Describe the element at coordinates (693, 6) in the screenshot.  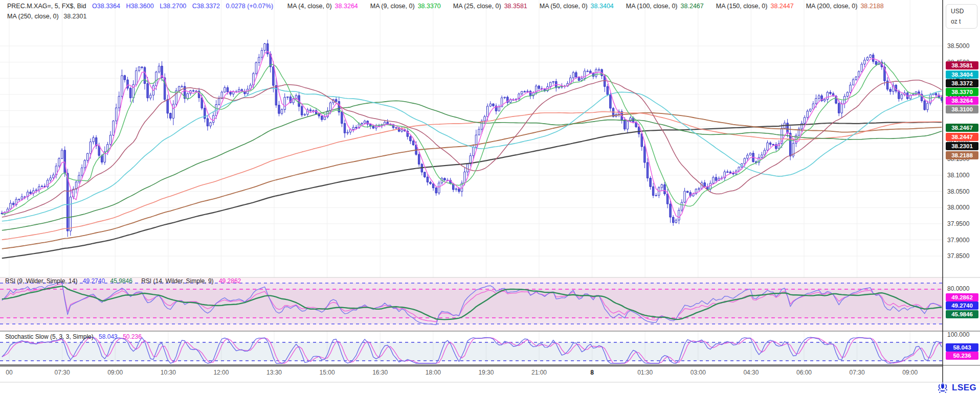
I see `ma-legend-value: 38.2467` at that location.